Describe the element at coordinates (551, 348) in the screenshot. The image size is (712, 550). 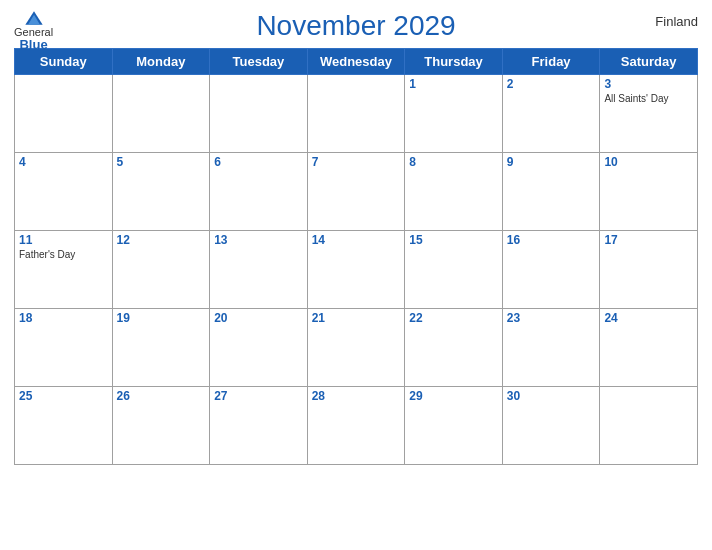
I see `calendar-cell: 23` at that location.